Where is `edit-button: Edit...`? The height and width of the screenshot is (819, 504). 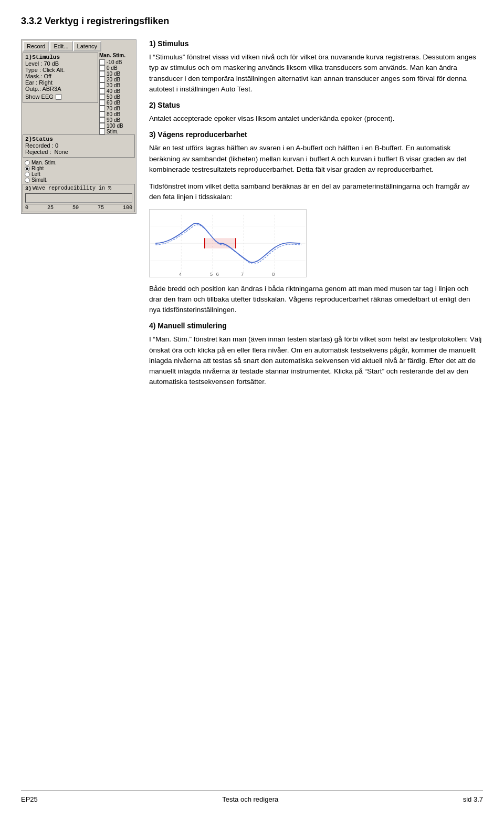
edit-button: Edit... is located at coordinates (61, 46).